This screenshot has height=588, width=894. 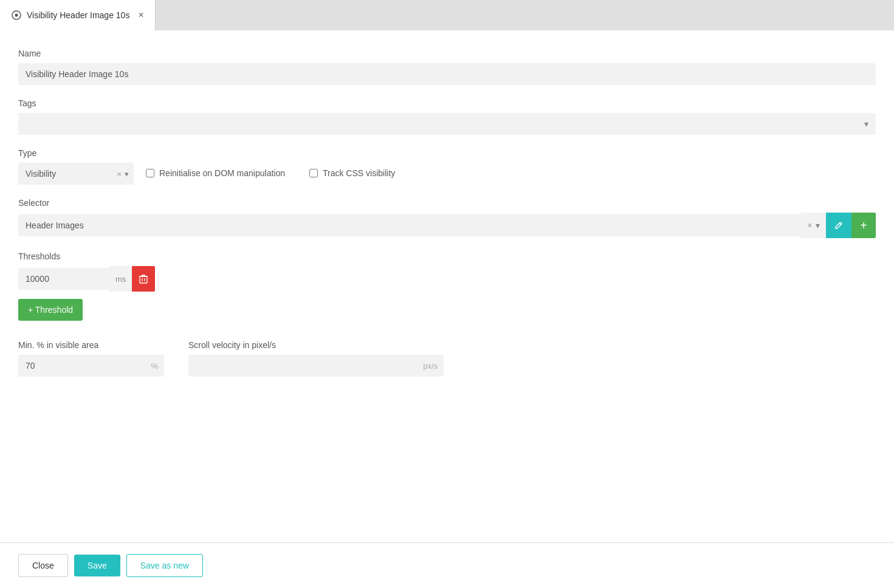 What do you see at coordinates (410, 225) in the screenshot?
I see `selector-input` at bounding box center [410, 225].